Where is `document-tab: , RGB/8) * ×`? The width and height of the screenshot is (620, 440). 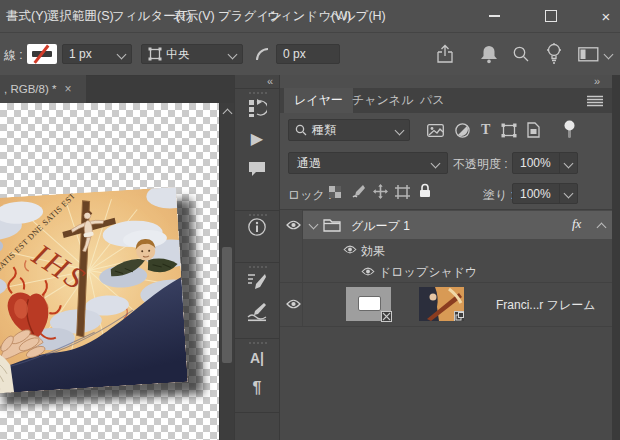
document-tab: , RGB/8) * × is located at coordinates (43, 89).